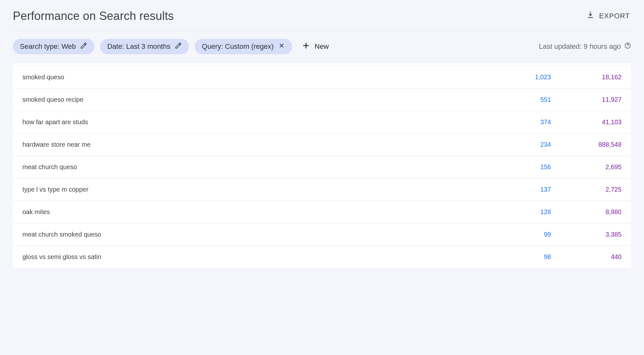  Describe the element at coordinates (322, 190) in the screenshot. I see `table-row: type l vs type m copper1372,725` at that location.